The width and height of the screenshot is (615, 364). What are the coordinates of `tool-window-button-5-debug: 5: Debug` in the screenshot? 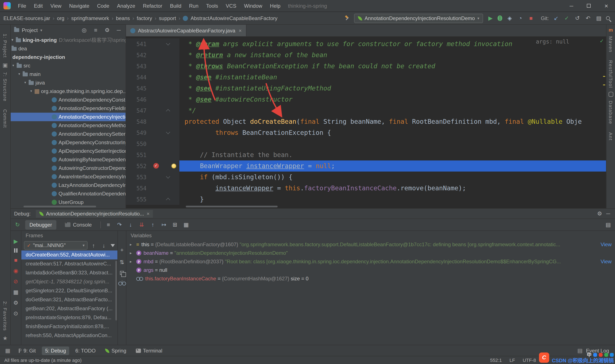 It's located at (55, 351).